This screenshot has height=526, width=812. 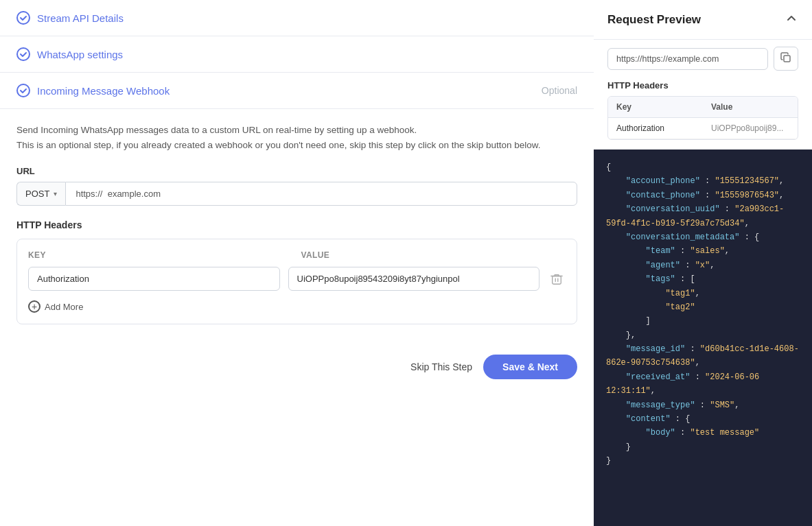 I want to click on plus-circle-icon: +, so click(x=34, y=307).